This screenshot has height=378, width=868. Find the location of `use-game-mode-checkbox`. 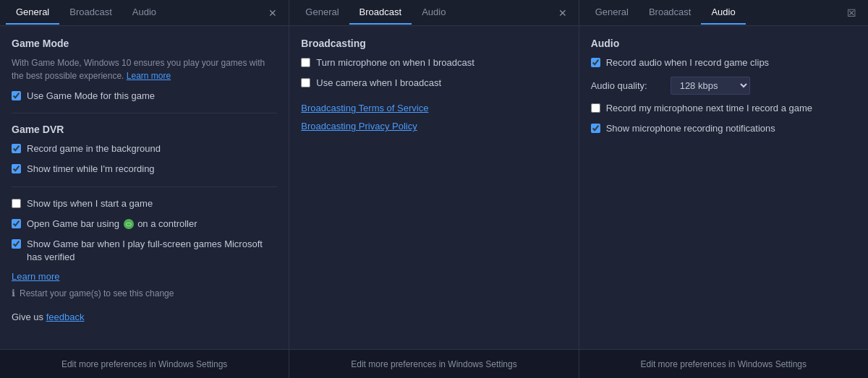

use-game-mode-checkbox is located at coordinates (16, 95).